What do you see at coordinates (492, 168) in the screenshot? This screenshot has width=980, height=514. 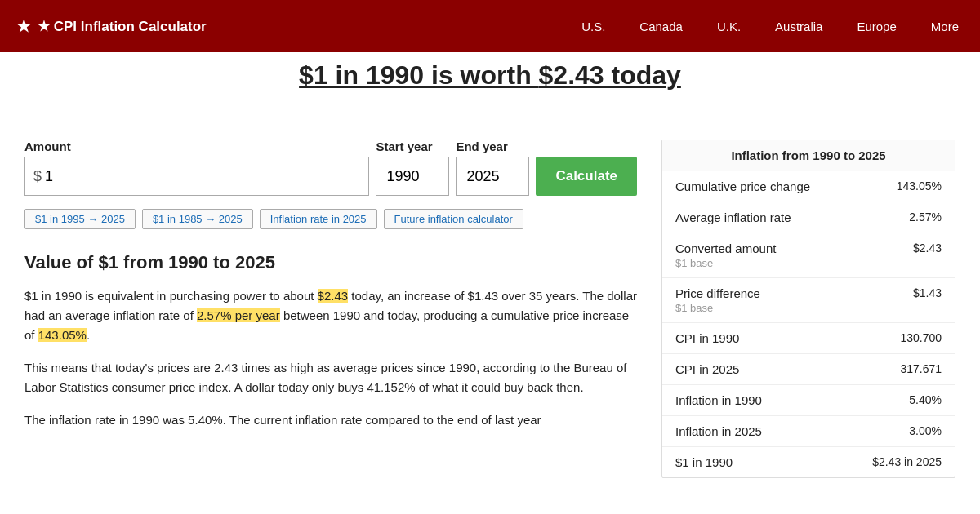 I see `end-year-group: End year` at bounding box center [492, 168].